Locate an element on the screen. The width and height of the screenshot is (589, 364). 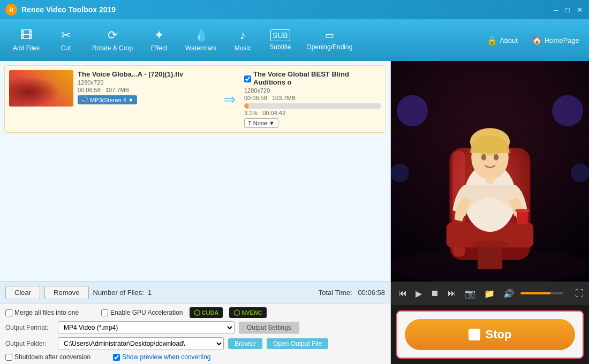
nvenc-icon: ⬡ is located at coordinates (237, 313).